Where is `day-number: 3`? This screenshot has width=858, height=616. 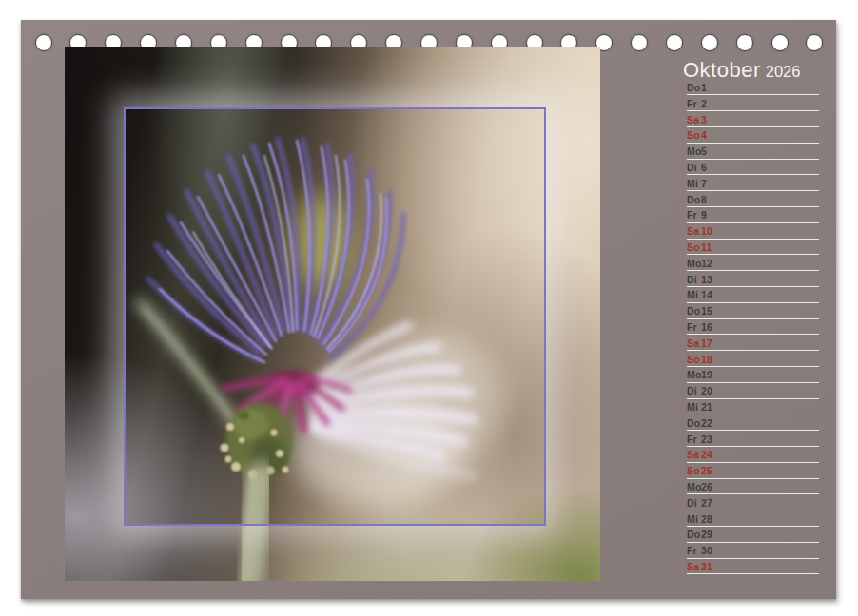
day-number: 3 is located at coordinates (704, 120).